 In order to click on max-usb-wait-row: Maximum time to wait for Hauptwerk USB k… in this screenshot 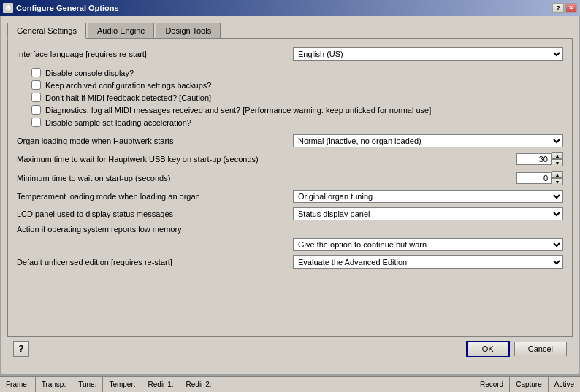, I will do `click(290, 159)`.